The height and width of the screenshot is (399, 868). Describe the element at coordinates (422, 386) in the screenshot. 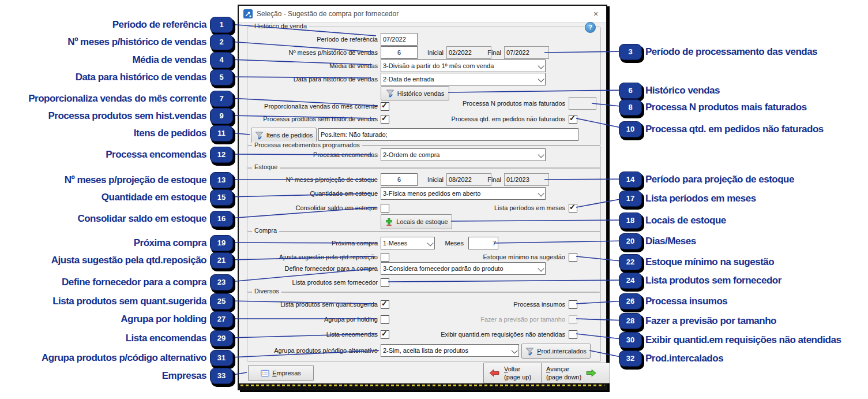

I see `dialog-bottom-strip` at that location.